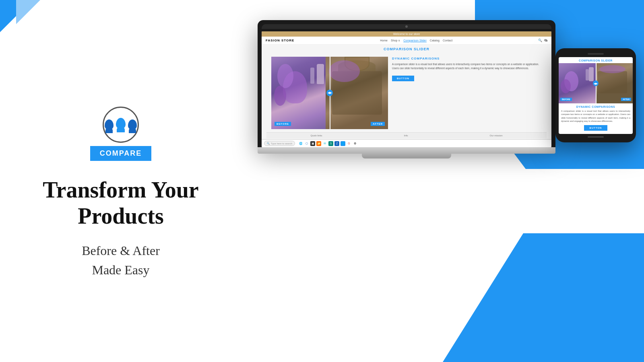 This screenshot has width=644, height=362. Describe the element at coordinates (121, 260) in the screenshot. I see `hero-subtitle: Before & After Made Easy` at that location.